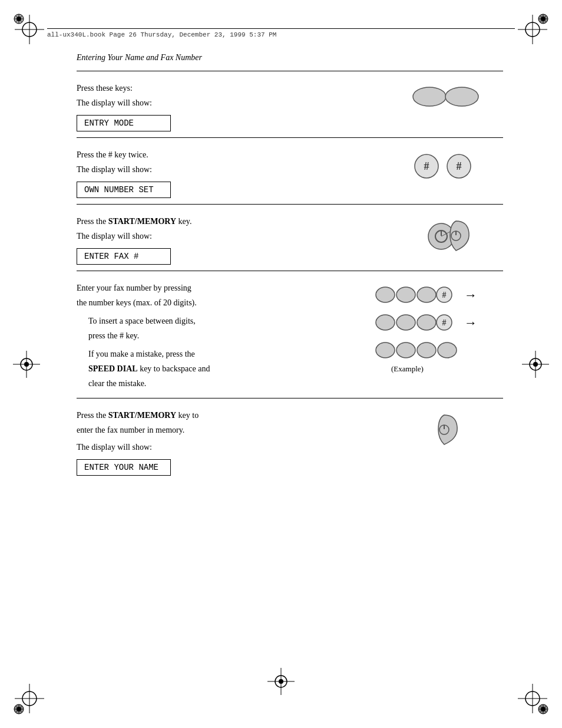  What do you see at coordinates (222, 288) in the screenshot?
I see `section4-main-line1: Enter your fax number by pressing` at bounding box center [222, 288].